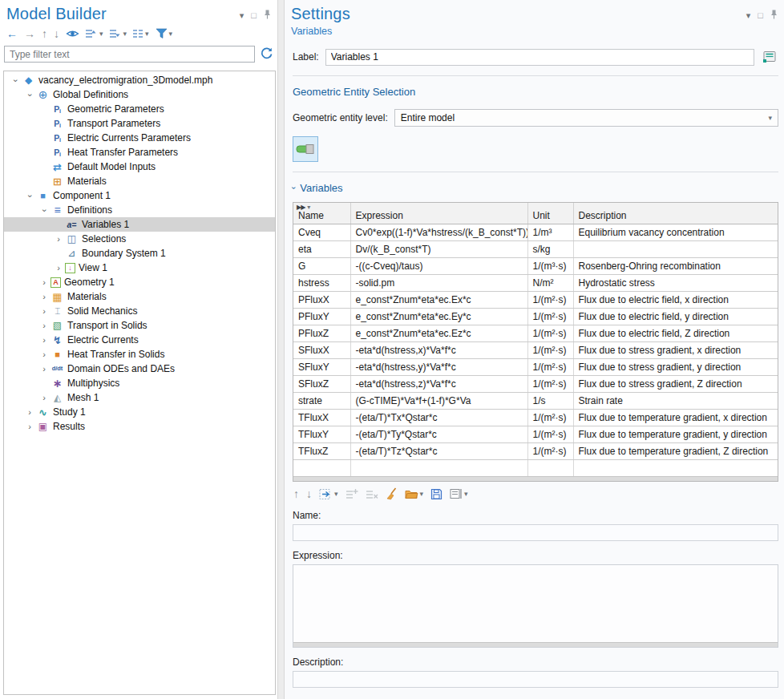 Image resolution: width=784 pixels, height=699 pixels. What do you see at coordinates (439, 266) in the screenshot?
I see `var-expression-cell: -((c-Cveq)/taus)` at bounding box center [439, 266].